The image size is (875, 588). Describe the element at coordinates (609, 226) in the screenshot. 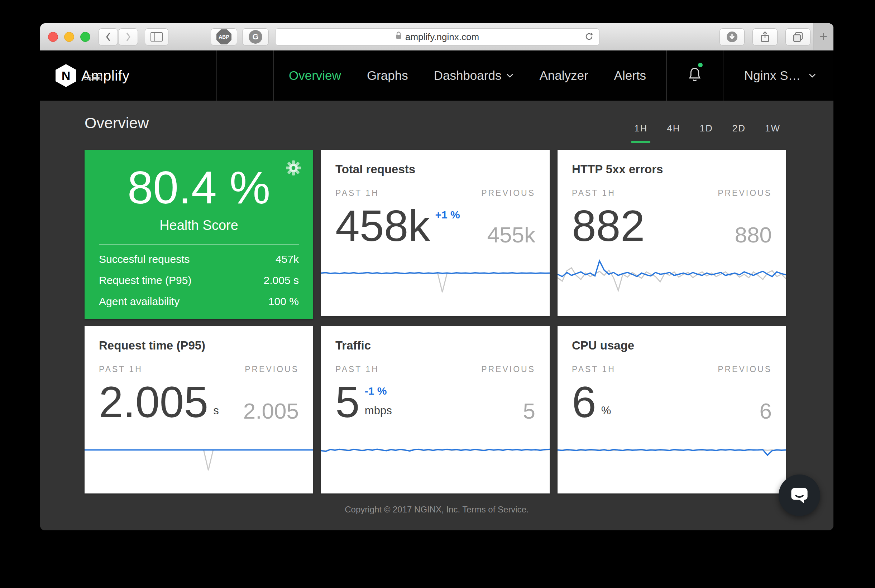

I see `metric-value: 882` at that location.